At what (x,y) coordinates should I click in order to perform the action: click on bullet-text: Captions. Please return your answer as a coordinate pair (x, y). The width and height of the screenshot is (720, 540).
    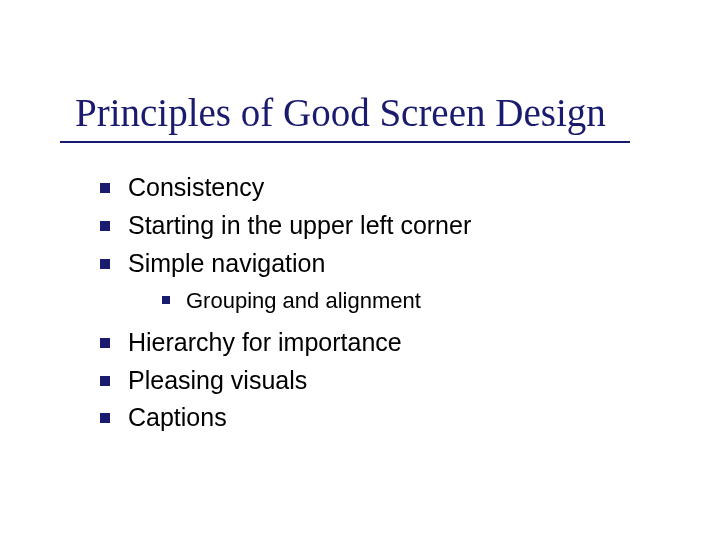
    Looking at the image, I should click on (178, 418).